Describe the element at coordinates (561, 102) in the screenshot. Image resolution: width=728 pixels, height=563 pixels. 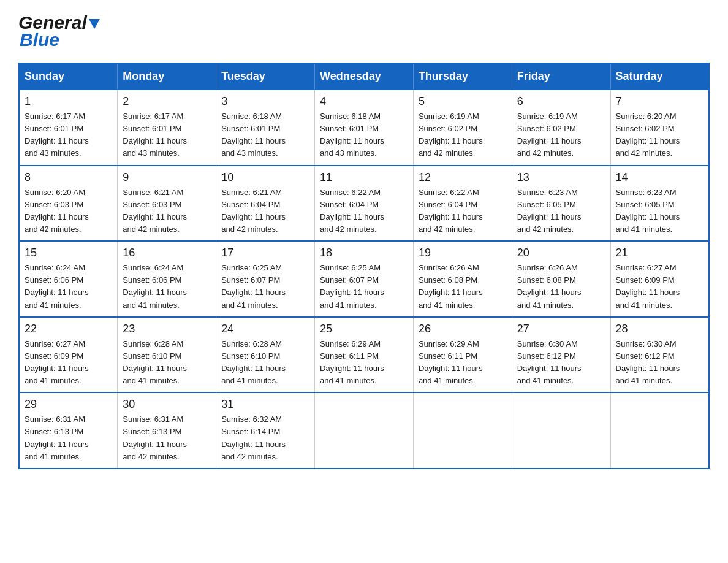
I see `day-number: 6` at that location.